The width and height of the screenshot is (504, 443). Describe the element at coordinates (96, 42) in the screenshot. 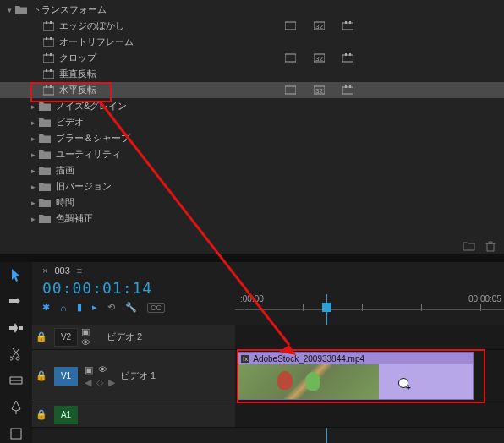

I see `effect-label: オートリフレーム` at that location.